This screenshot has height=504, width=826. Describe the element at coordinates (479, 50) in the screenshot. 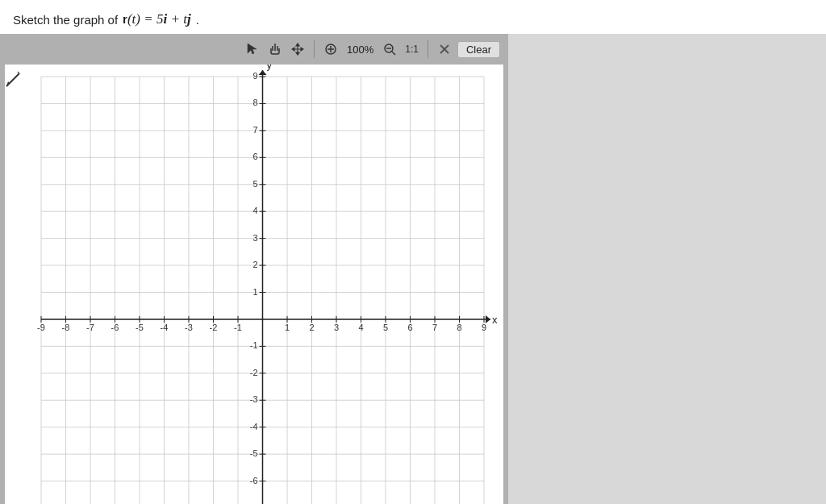

I see `clear-button: Clear` at that location.